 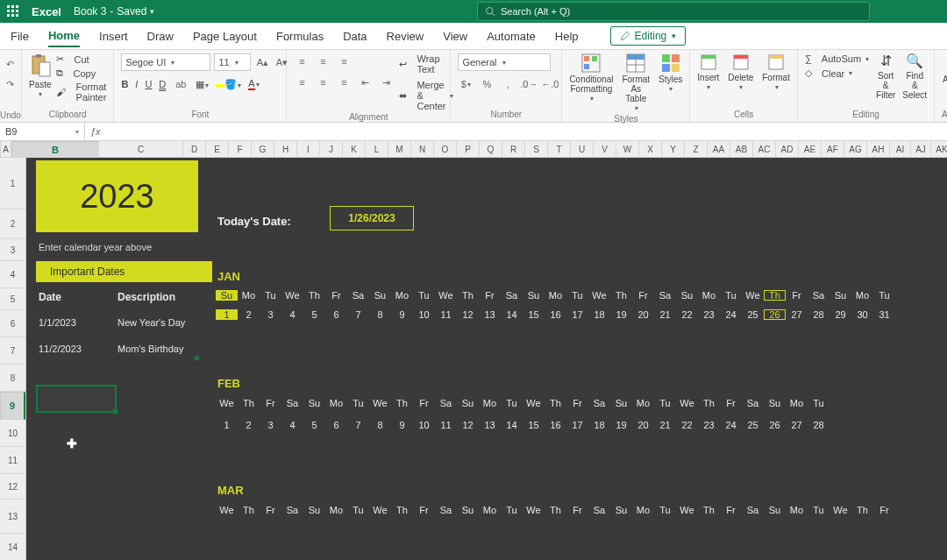 I want to click on column-header: AE, so click(x=810, y=149).